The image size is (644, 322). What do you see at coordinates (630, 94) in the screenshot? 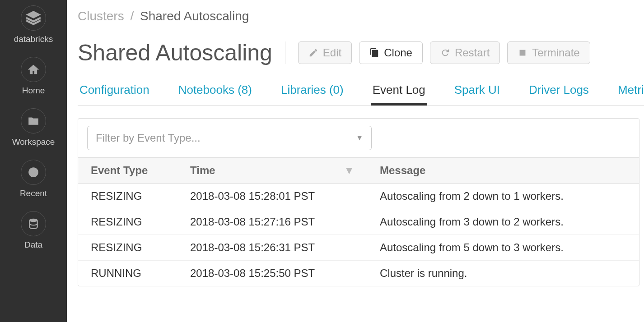
I see `tab-metrics: Metrics` at bounding box center [630, 94].